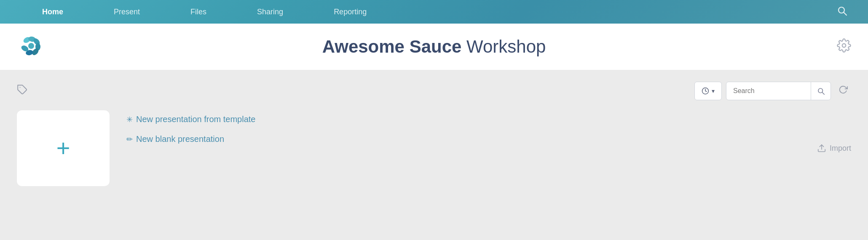 The width and height of the screenshot is (868, 240). I want to click on settings-icon, so click(844, 47).